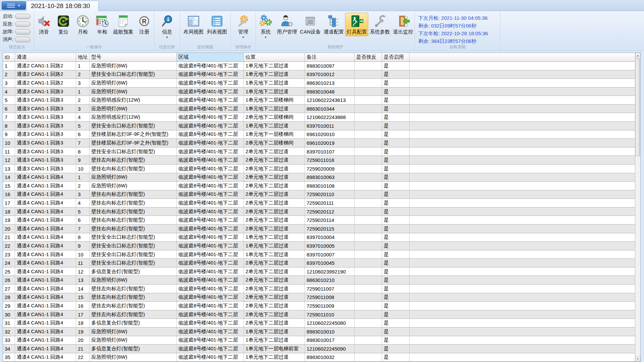 Image resolution: width=644 pixels, height=362 pixels. Describe the element at coordinates (167, 26) in the screenshot. I see `info-button: 信息 ▼` at that location.